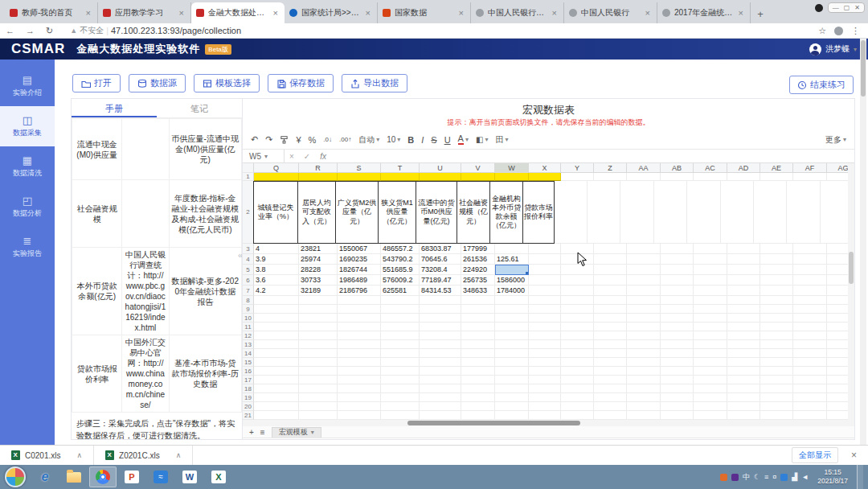  Describe the element at coordinates (760, 14) in the screenshot. I see `new-tab-button: +` at that location.